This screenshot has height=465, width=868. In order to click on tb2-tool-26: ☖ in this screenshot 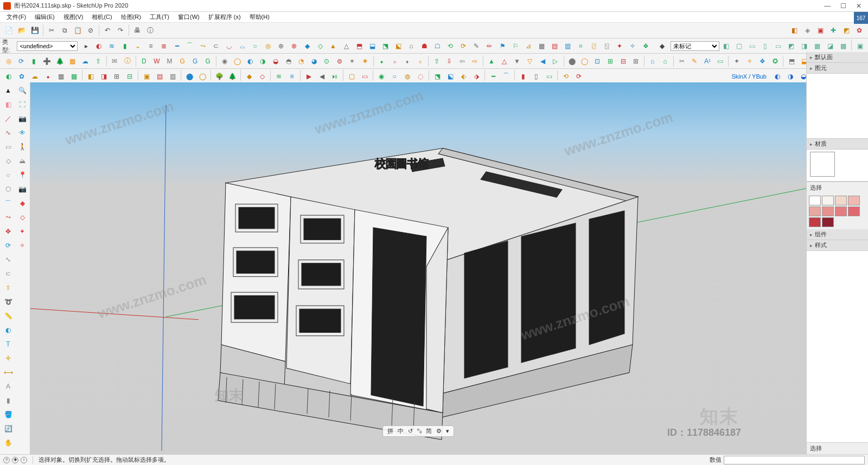, I will do `click(437, 46)`.